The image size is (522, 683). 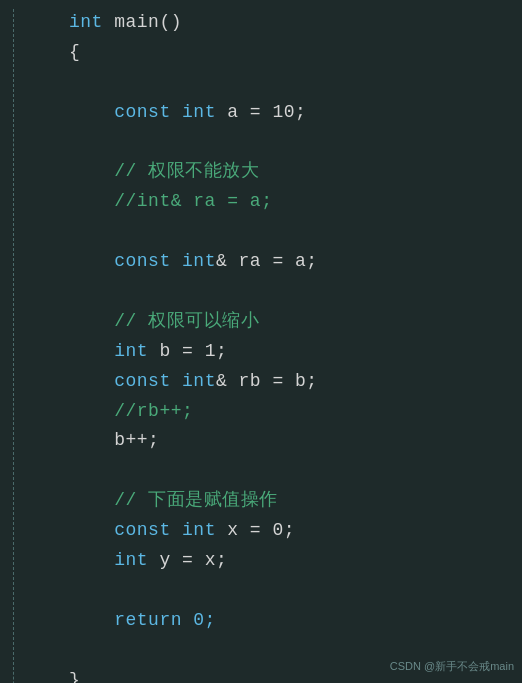 I want to click on code-line: return 0;, so click(x=261, y=621).